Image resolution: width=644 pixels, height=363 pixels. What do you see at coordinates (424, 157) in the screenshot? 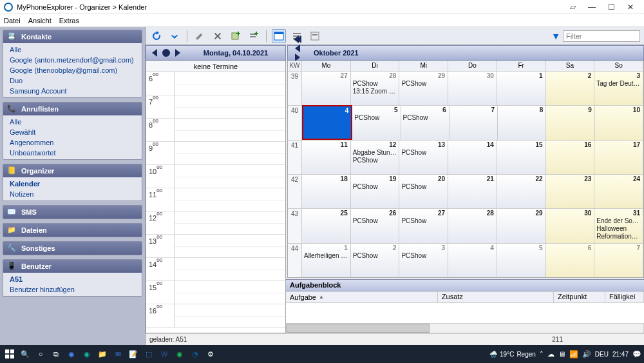
I see `month-cell: 13PCShow` at bounding box center [424, 157].